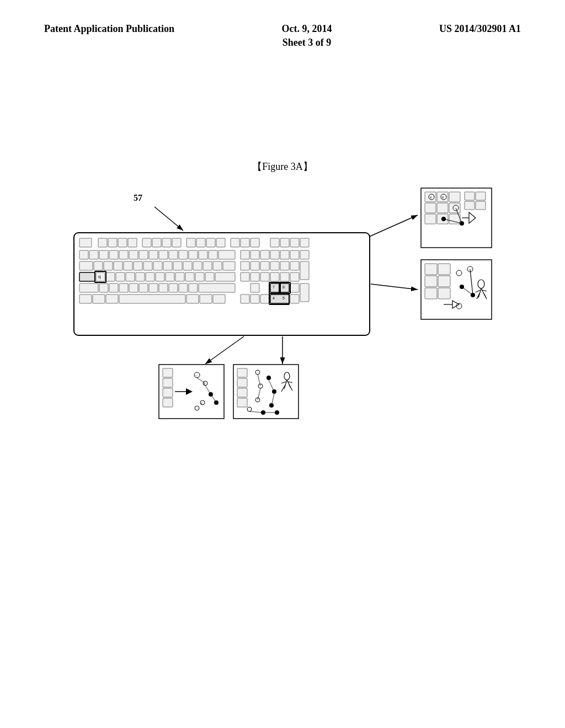  Describe the element at coordinates (480, 29) in the screenshot. I see `patent-number: US 2014/302901 A1` at that location.